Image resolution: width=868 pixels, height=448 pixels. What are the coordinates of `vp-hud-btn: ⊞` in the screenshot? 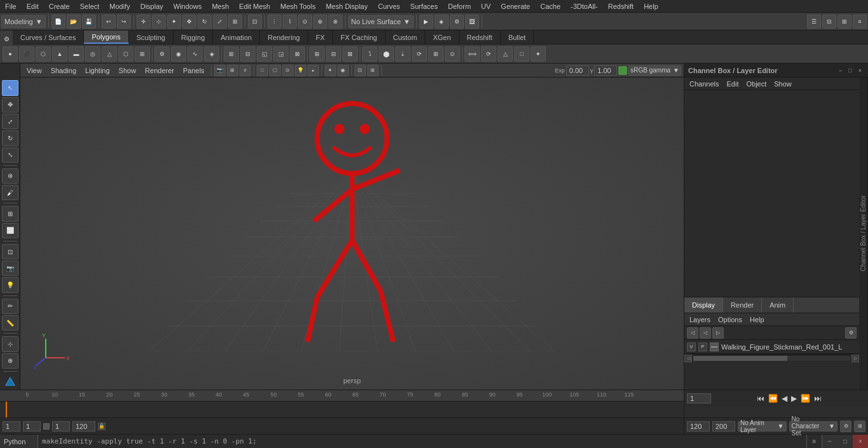 It's located at (233, 71).